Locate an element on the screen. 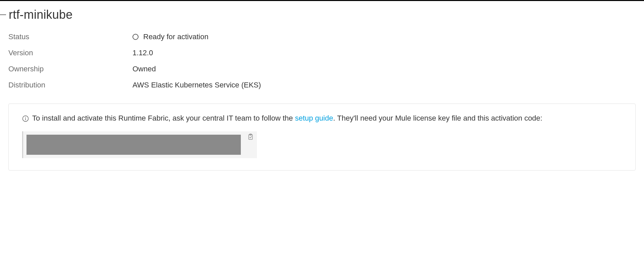 This screenshot has height=265, width=644. ownership-label: Ownership is located at coordinates (70, 69).